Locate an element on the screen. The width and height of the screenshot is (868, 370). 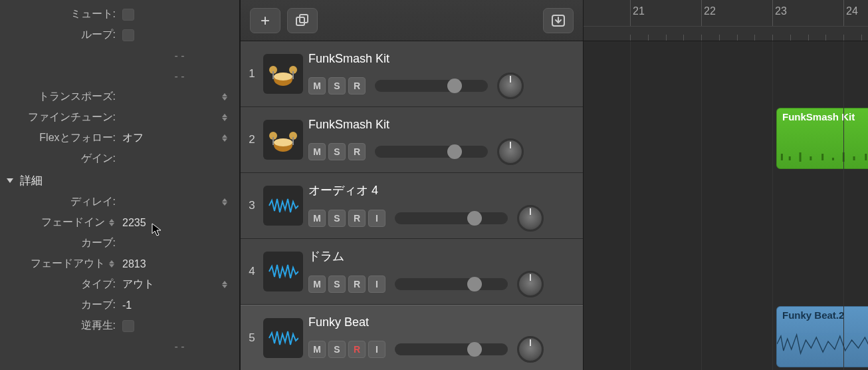
finetune-stepper is located at coordinates (225, 118).